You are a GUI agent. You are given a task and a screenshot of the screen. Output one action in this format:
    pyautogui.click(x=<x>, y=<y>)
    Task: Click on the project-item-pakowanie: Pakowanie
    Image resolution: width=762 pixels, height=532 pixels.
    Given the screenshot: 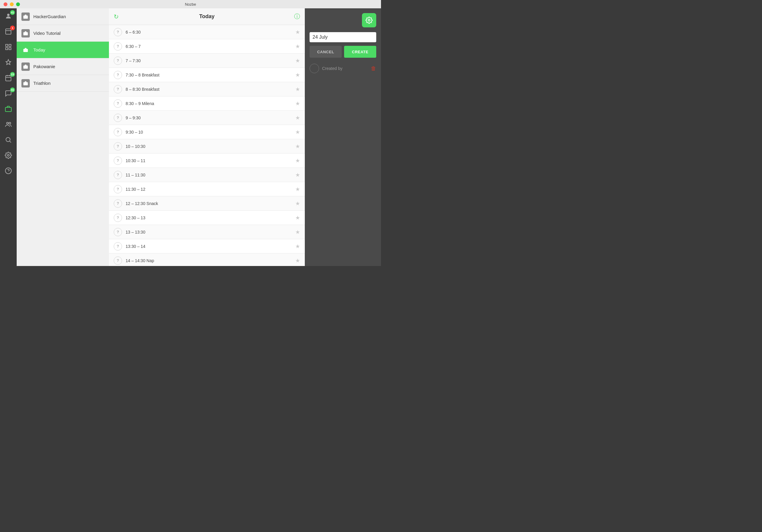 What is the action you would take?
    pyautogui.click(x=63, y=67)
    